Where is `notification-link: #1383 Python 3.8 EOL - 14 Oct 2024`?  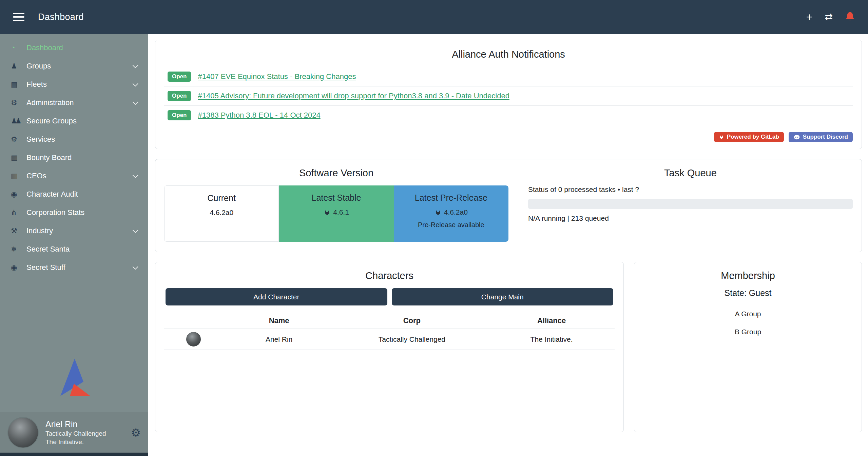
notification-link: #1383 Python 3.8 EOL - 14 Oct 2024 is located at coordinates (259, 115).